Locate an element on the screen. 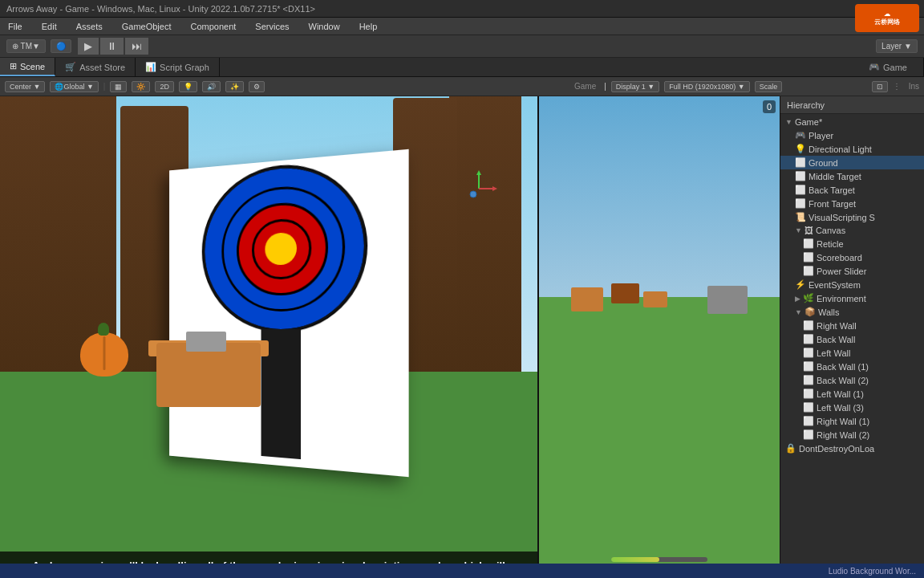 The width and height of the screenshot is (924, 578). effects-toggle: ✨ is located at coordinates (234, 87).